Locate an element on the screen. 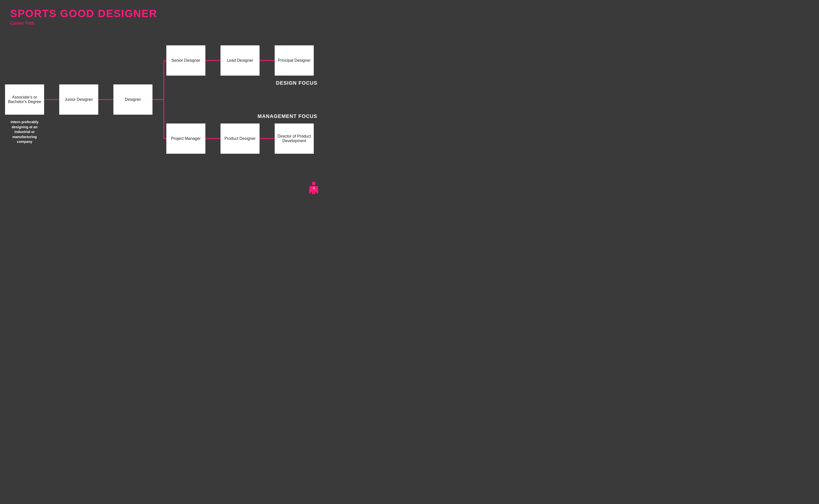 This screenshot has height=504, width=819. svg-text: G is located at coordinates (314, 188).